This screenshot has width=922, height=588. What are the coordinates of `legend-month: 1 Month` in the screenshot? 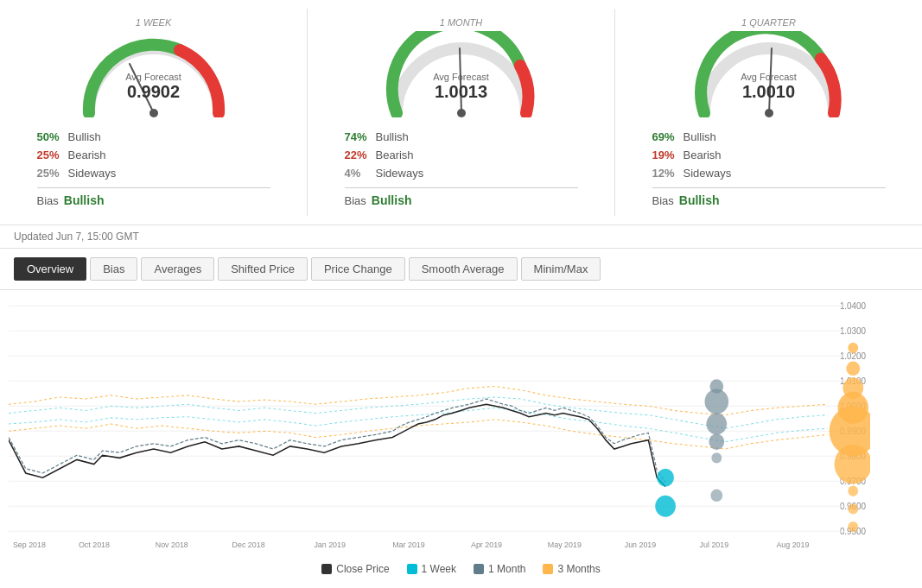 It's located at (499, 569).